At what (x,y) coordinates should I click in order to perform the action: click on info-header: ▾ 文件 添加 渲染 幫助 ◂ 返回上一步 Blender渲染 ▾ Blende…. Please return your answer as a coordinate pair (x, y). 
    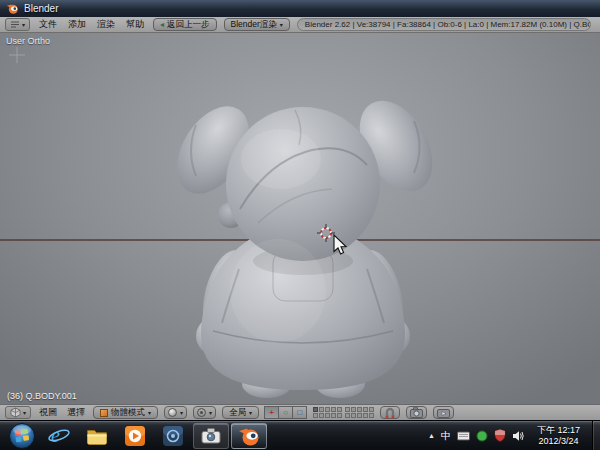
    Looking at the image, I should click on (300, 25).